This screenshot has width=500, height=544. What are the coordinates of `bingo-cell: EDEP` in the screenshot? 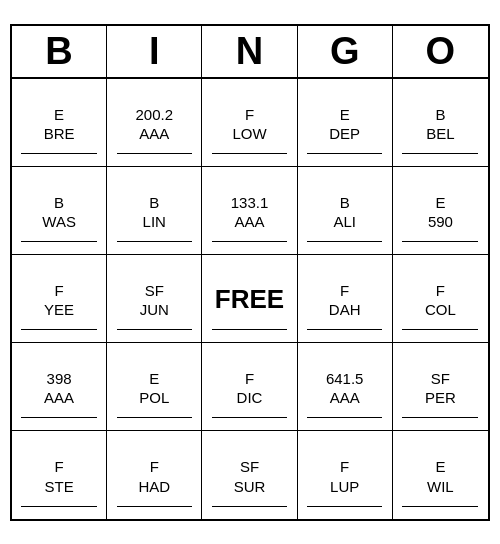 It's located at (346, 123).